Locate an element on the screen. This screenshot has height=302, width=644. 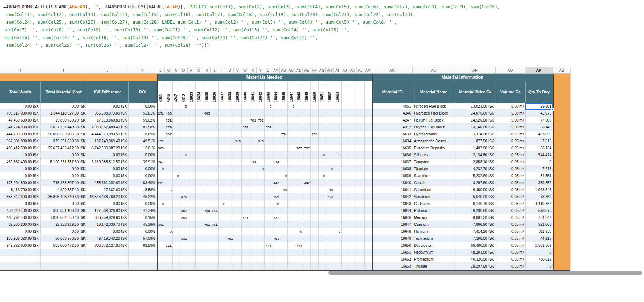
cell-material-name: Nitrogen Fuel Block is located at coordinates (434, 106).